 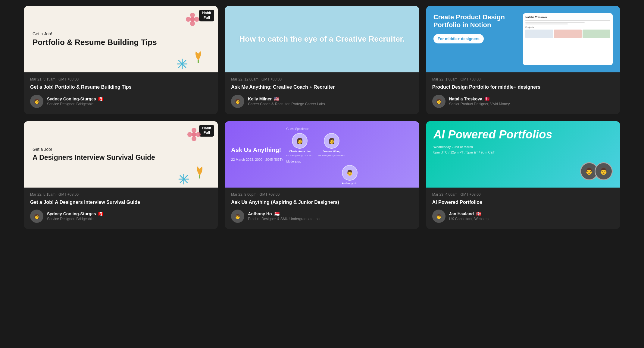 What do you see at coordinates (300, 156) in the screenshot?
I see `card-5-speaker-1-role: UX Designer @ GovTech` at bounding box center [300, 156].